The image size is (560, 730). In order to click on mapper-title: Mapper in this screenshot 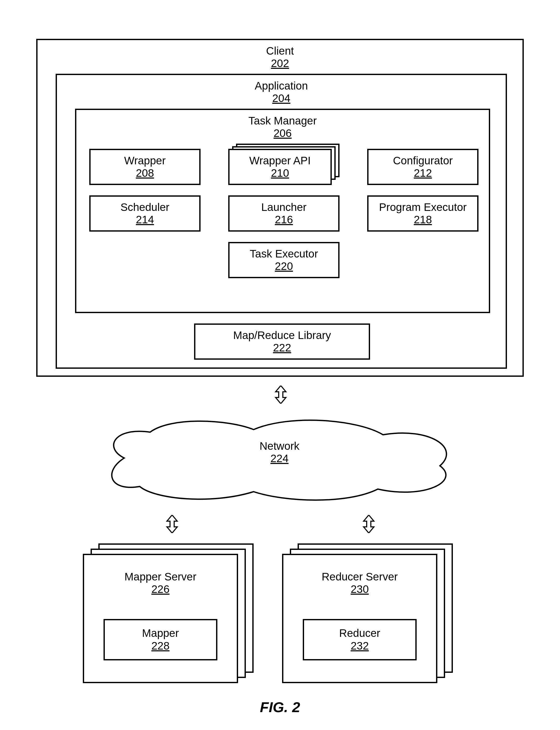, I will do `click(160, 633)`.